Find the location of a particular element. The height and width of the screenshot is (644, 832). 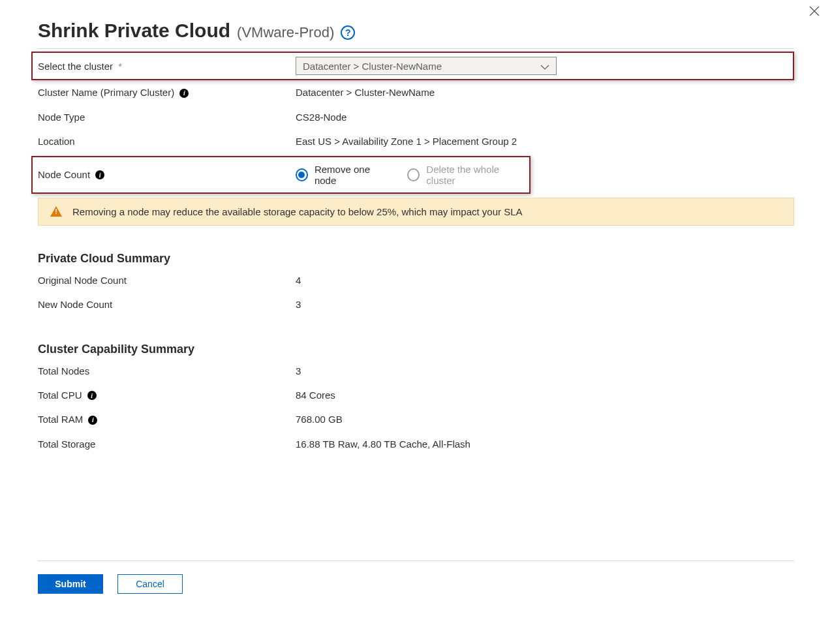

cluster-name-label: Cluster Name (Primary Cluster) is located at coordinates (106, 93).